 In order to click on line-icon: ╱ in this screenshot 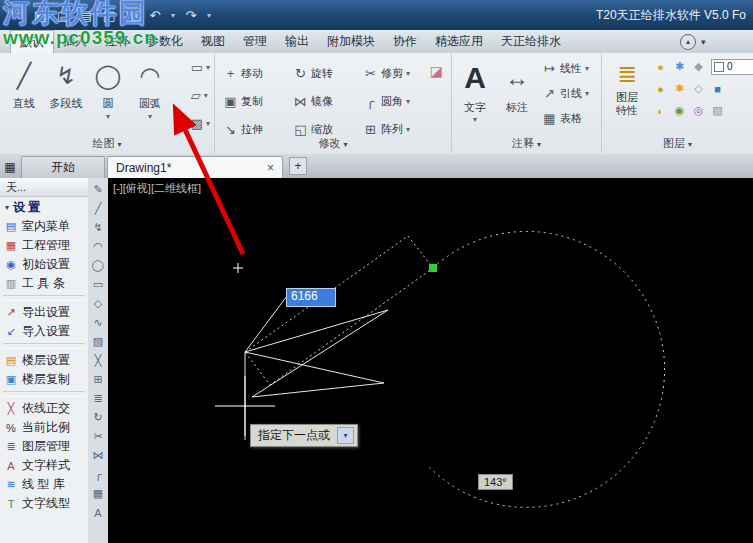, I will do `click(98, 208)`.